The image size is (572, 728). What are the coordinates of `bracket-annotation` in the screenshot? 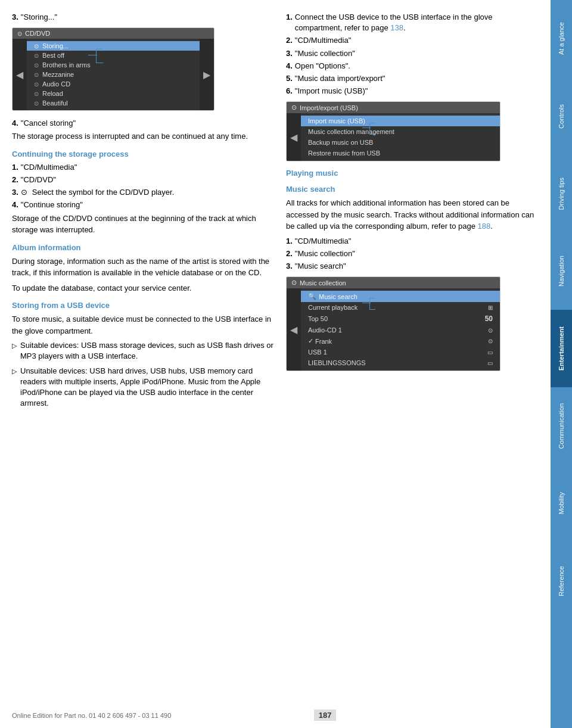 It's located at (100, 56).